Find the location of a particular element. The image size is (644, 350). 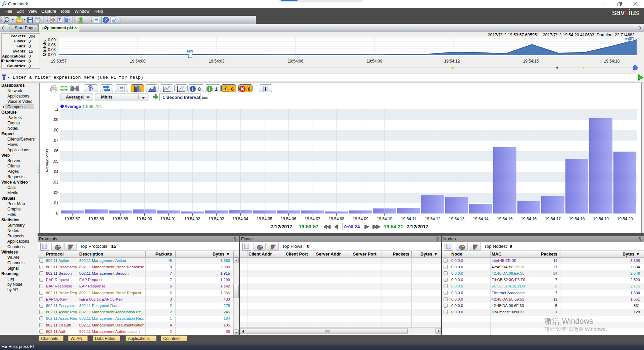

svg-text: i is located at coordinates (193, 89).